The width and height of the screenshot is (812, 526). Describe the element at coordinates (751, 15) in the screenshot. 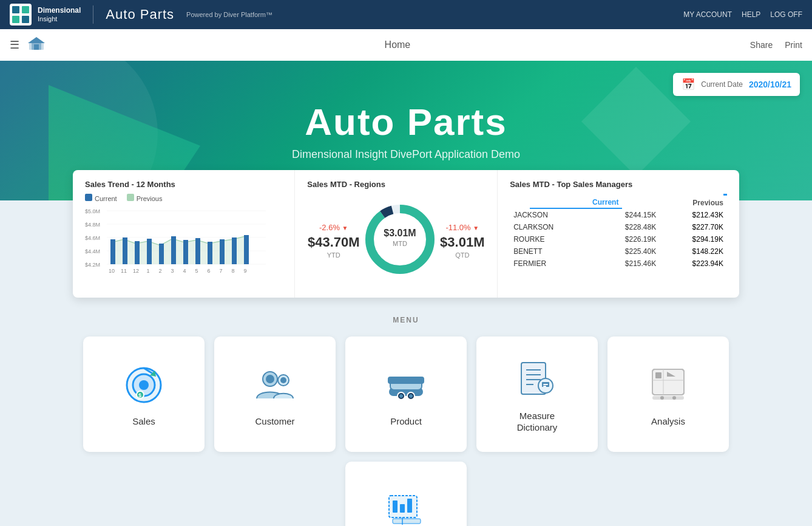

I see `help-link: HELP` at that location.